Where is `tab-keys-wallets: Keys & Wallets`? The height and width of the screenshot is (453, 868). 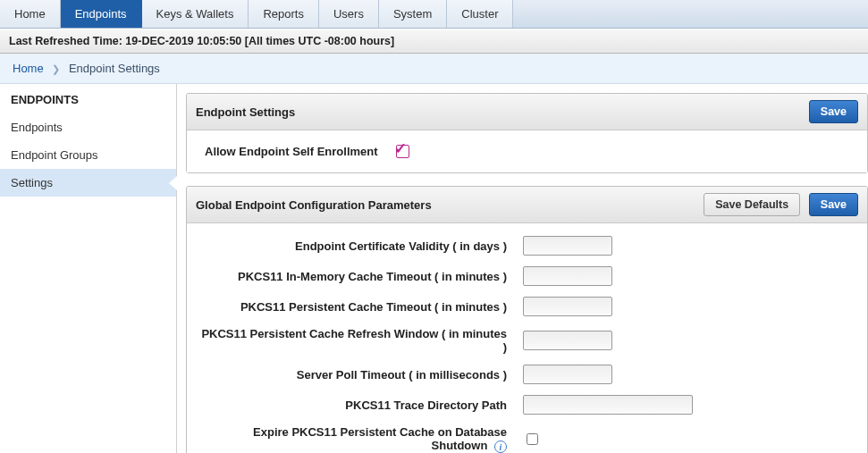
tab-keys-wallets: Keys & Wallets is located at coordinates (196, 14).